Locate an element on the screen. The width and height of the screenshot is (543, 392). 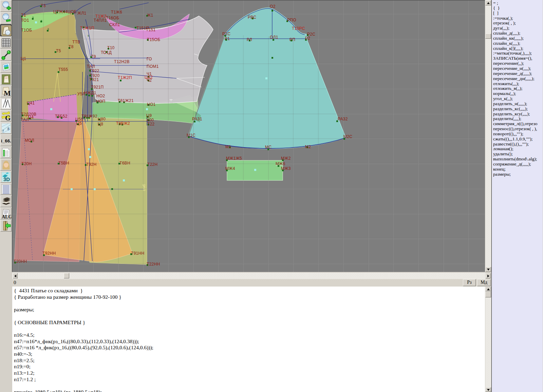
svg-text: Т922 is located at coordinates (94, 71).